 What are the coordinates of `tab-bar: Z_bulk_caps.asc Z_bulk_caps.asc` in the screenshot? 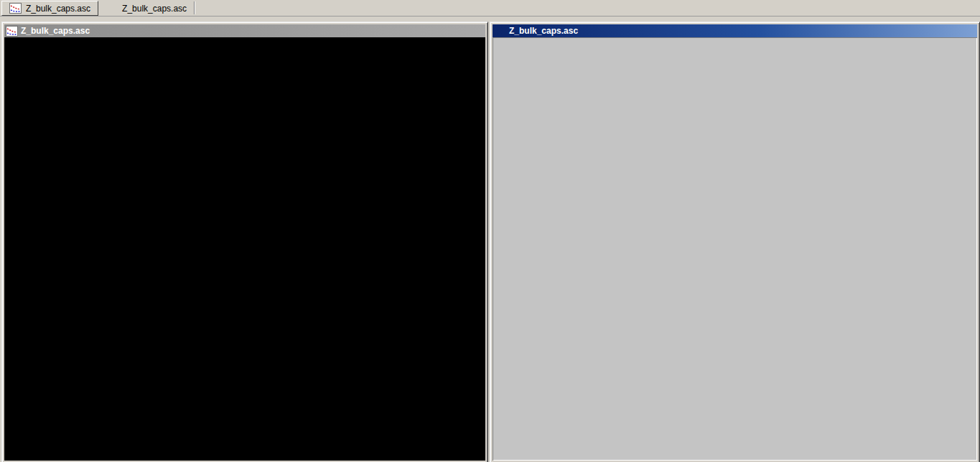 It's located at (490, 9).